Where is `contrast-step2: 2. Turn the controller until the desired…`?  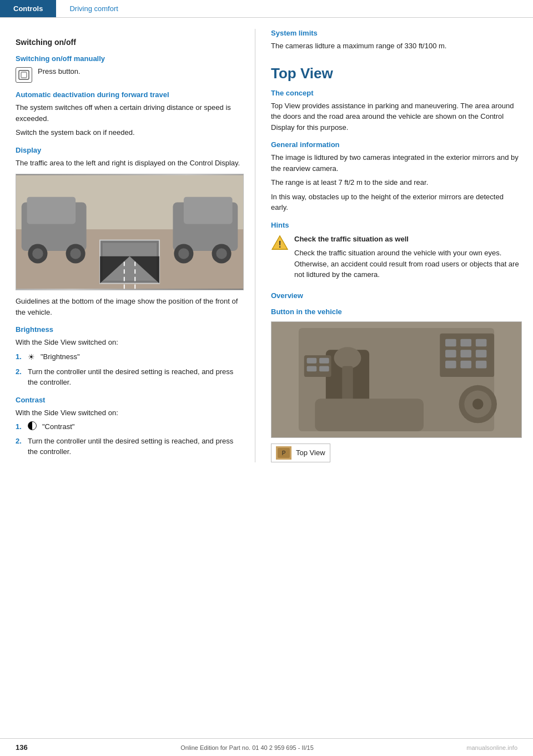 contrast-step2: 2. Turn the controller until the desired… is located at coordinates (130, 446).